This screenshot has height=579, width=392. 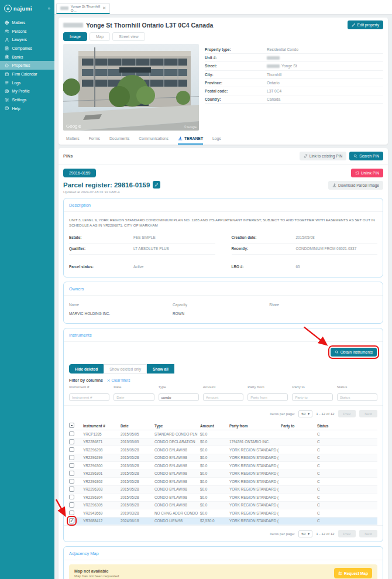 What do you see at coordinates (223, 498) in the screenshot?
I see `instrument-row: YR2296304 2015/05/28 CONDO BYLAW/98 $0.0…` at bounding box center [223, 498].